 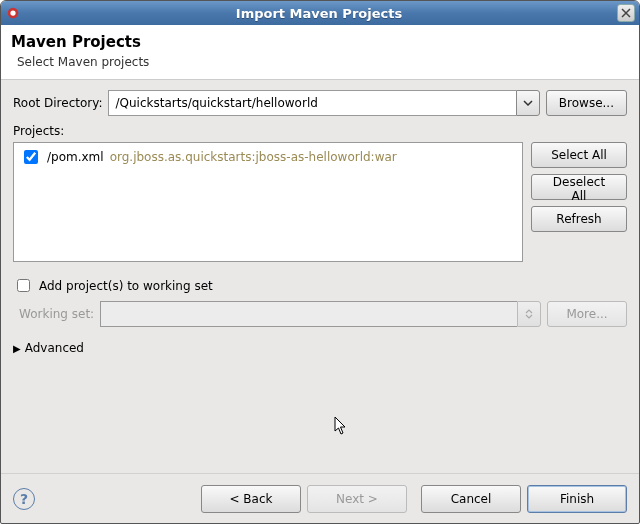 What do you see at coordinates (324, 103) in the screenshot?
I see `root-directory-combo` at bounding box center [324, 103].